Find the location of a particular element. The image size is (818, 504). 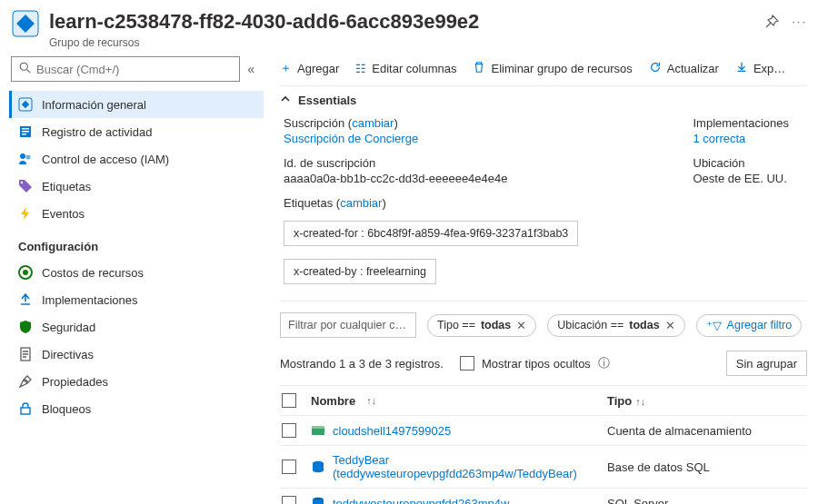

sidebar-item-label: Seguridad is located at coordinates (69, 327).